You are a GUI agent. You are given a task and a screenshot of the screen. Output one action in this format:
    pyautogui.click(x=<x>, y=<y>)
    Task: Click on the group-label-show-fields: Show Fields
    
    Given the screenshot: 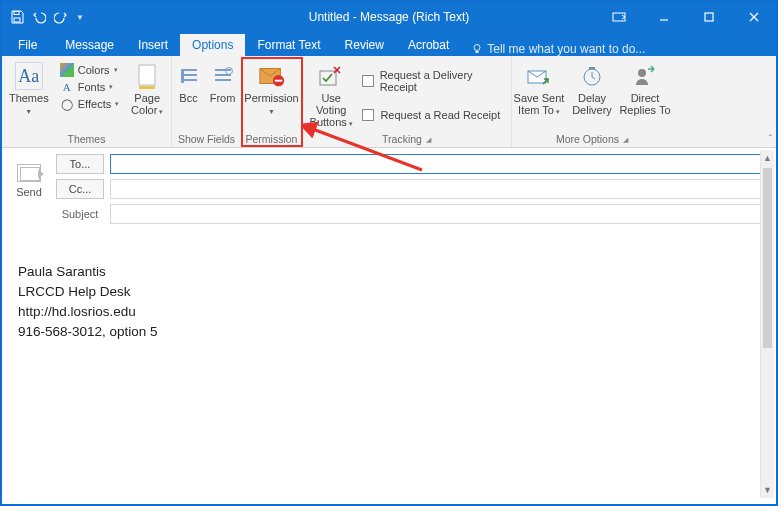 What is the action you would take?
    pyautogui.click(x=206, y=139)
    